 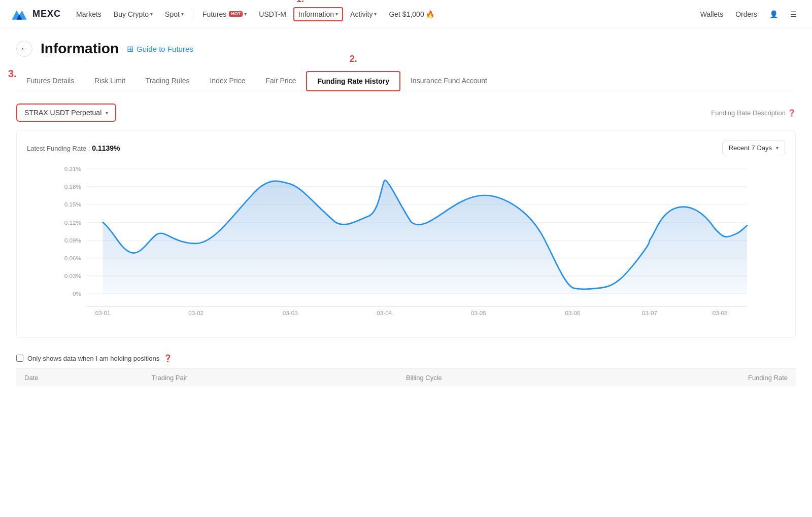 What do you see at coordinates (384, 313) in the screenshot?
I see `svg-text: 03-04` at bounding box center [384, 313].